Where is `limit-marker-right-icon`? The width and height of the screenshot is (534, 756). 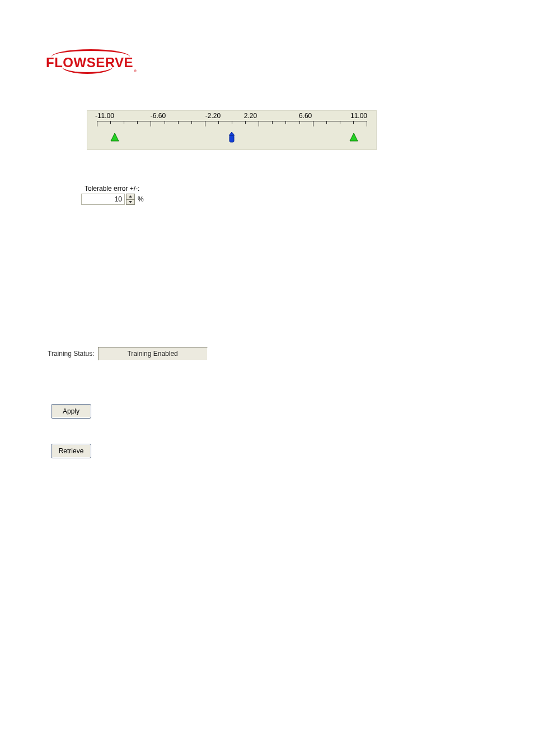
limit-marker-right-icon is located at coordinates (354, 137).